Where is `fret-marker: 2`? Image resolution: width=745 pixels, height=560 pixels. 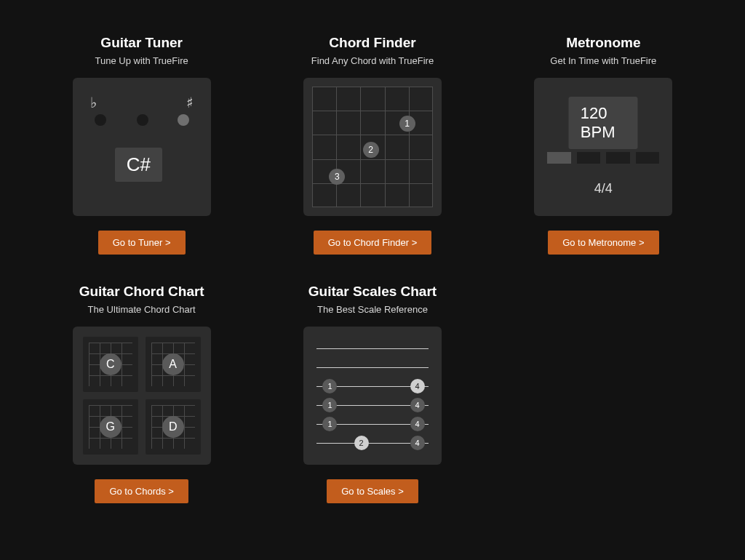 fret-marker: 2 is located at coordinates (371, 150).